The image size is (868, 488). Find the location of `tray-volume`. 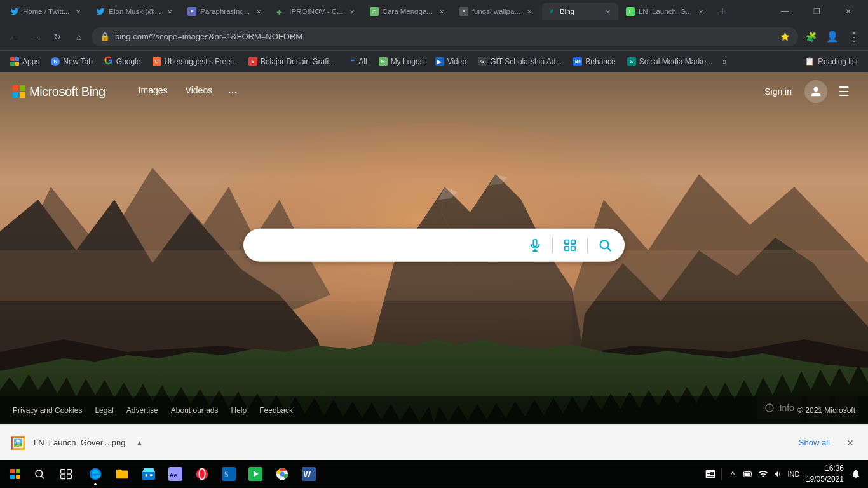

tray-volume is located at coordinates (778, 474).